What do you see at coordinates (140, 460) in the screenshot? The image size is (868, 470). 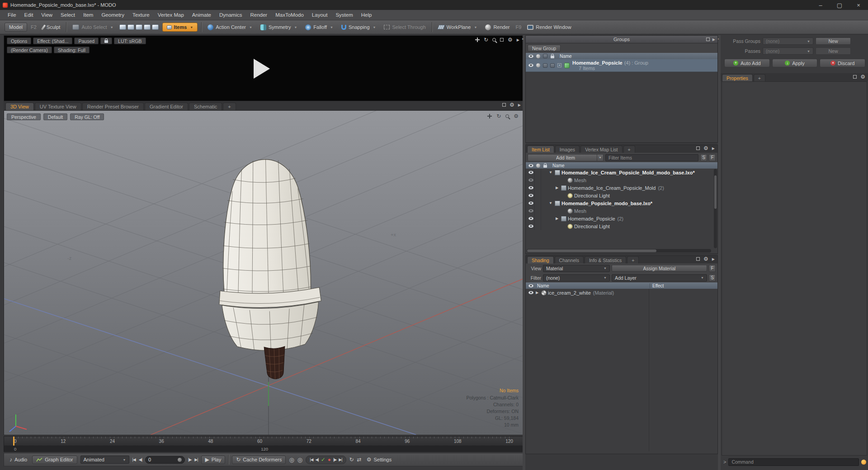 I see `prev-frame-button: ◀|` at bounding box center [140, 460].